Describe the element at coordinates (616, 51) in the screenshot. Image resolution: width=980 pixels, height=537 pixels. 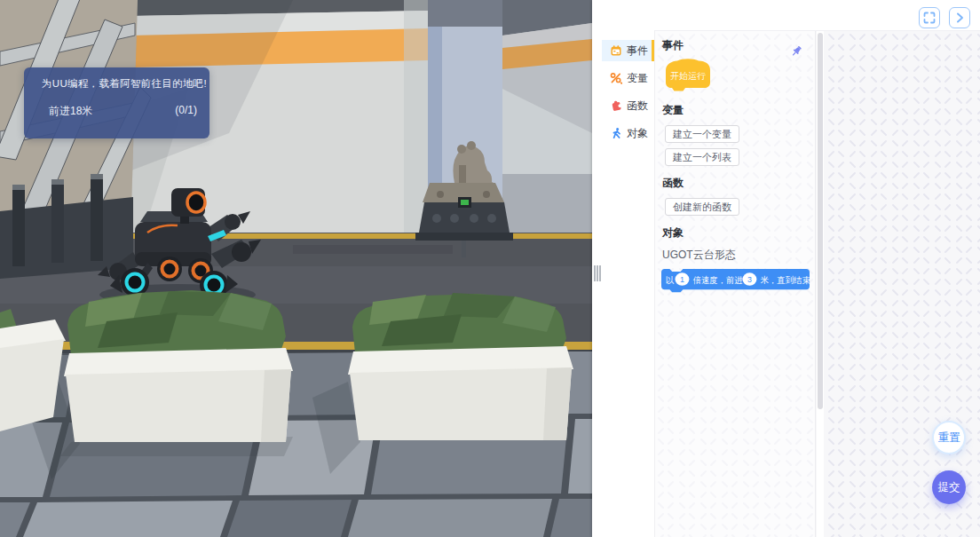
I see `calendar-icon` at that location.